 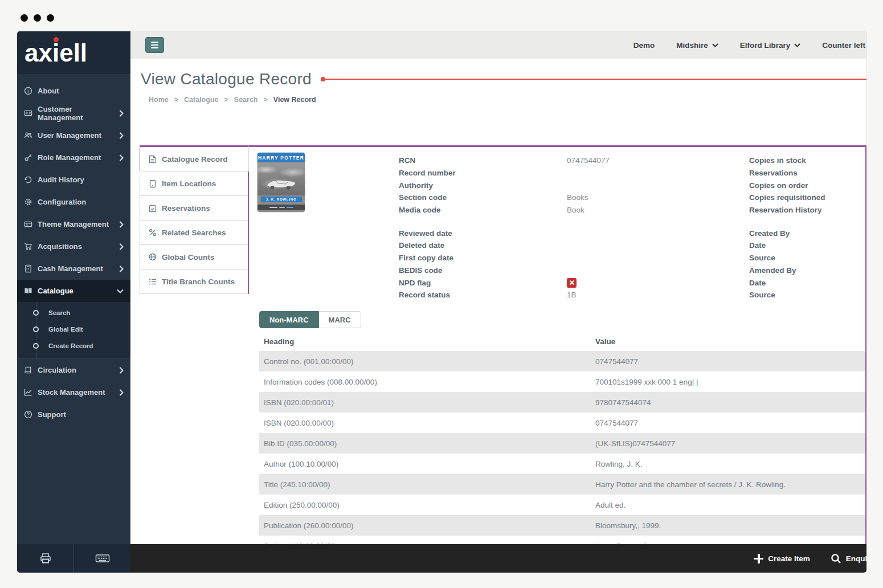 What do you see at coordinates (425, 342) in the screenshot?
I see `column-header-heading: Heading` at bounding box center [425, 342].